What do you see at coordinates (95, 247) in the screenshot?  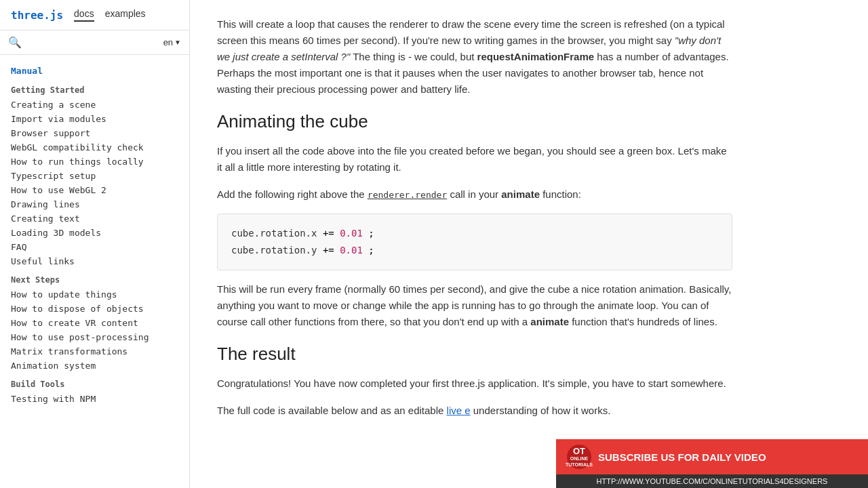 I see `nav-faq: FAQ` at bounding box center [95, 247].